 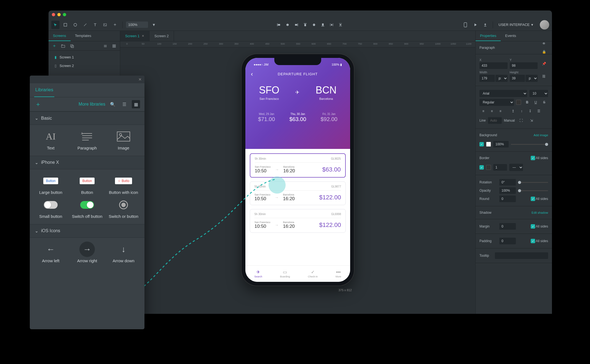 What do you see at coordinates (533, 199) in the screenshot?
I see `round-allsides-checkbox: ✓` at bounding box center [533, 199].